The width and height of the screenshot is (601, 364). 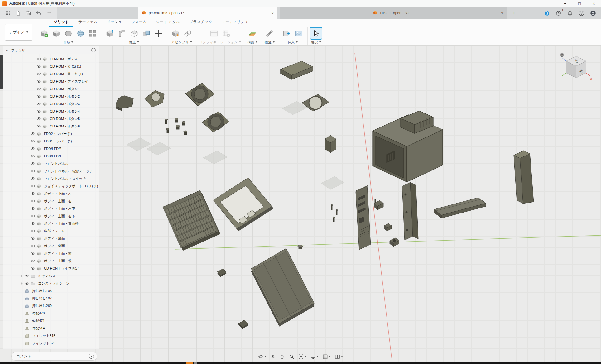 What do you see at coordinates (191, 221) in the screenshot?
I see `part-keyboard` at bounding box center [191, 221].